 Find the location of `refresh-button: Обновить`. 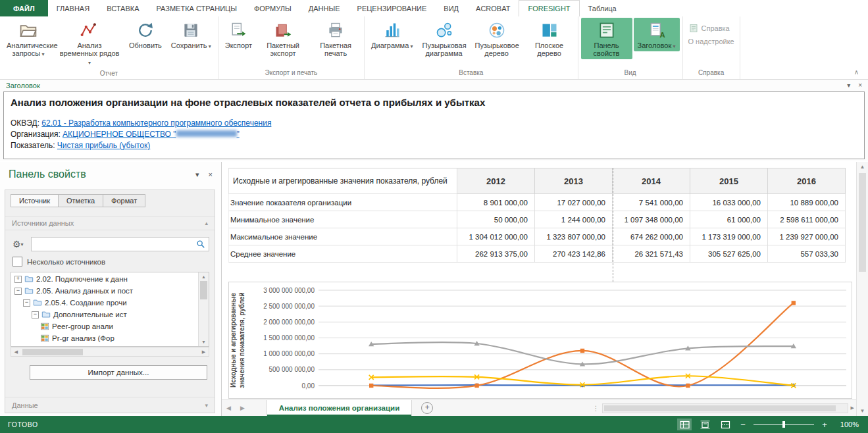

refresh-button: Обновить is located at coordinates (145, 34).